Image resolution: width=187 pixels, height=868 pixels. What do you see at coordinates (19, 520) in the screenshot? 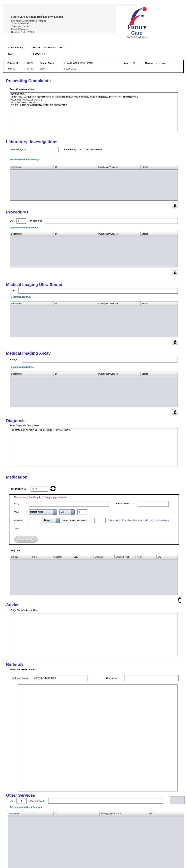
I see `duration-label: Duration :` at bounding box center [19, 520].